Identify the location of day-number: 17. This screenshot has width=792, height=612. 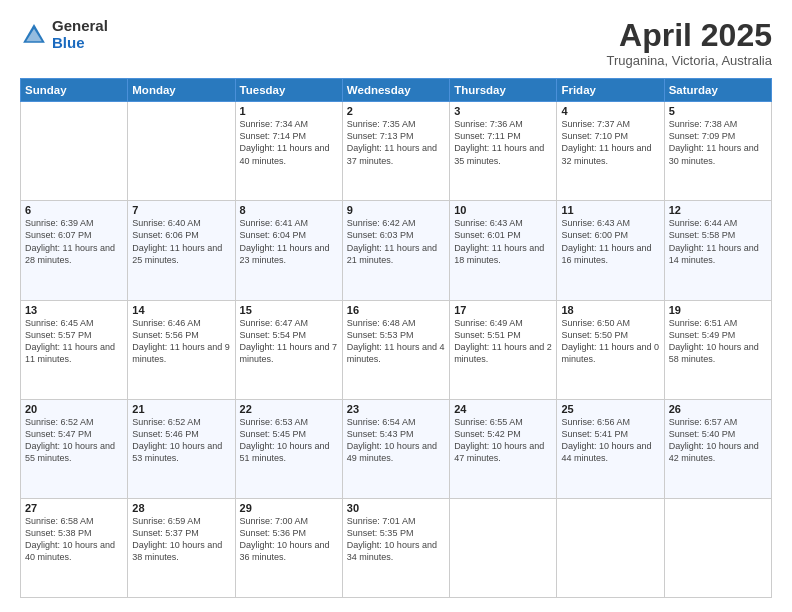
(503, 310).